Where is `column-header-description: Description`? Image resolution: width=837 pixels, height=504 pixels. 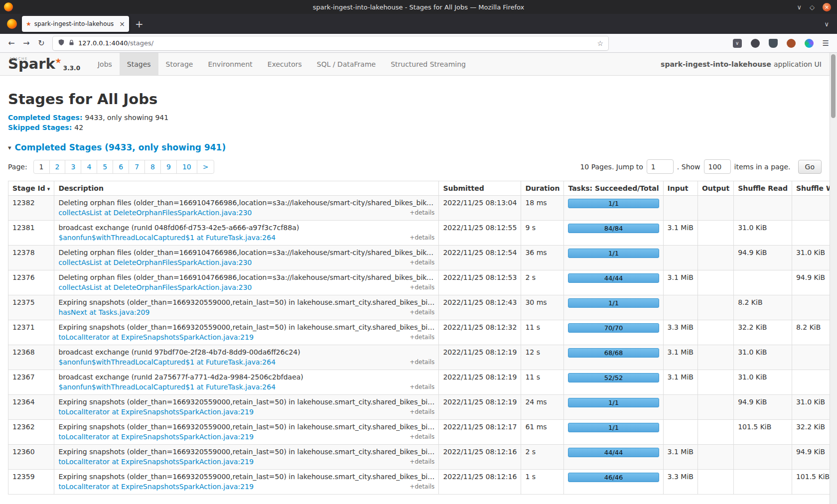
column-header-description: Description is located at coordinates (247, 188).